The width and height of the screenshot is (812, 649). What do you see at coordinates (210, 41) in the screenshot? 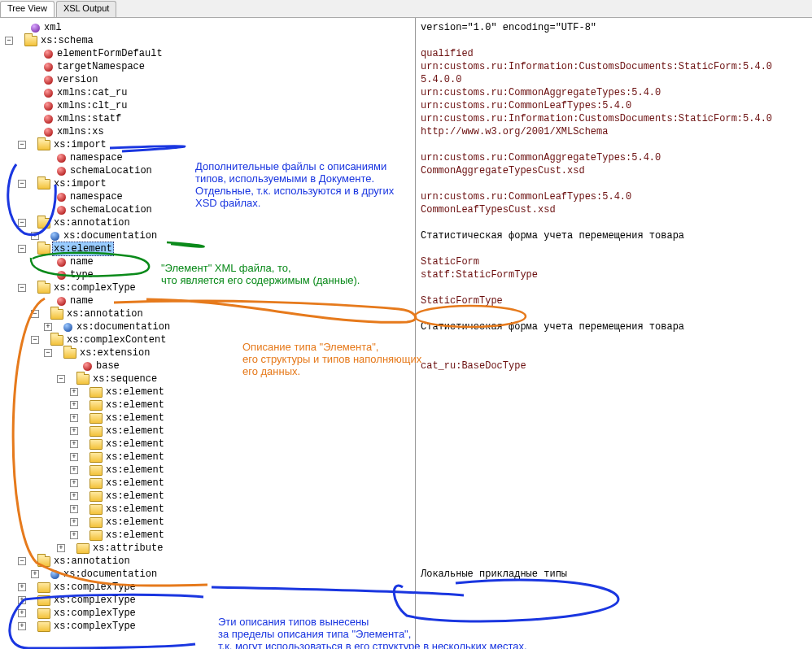
I see `tree-node-schema: − xs:schema` at bounding box center [210, 41].